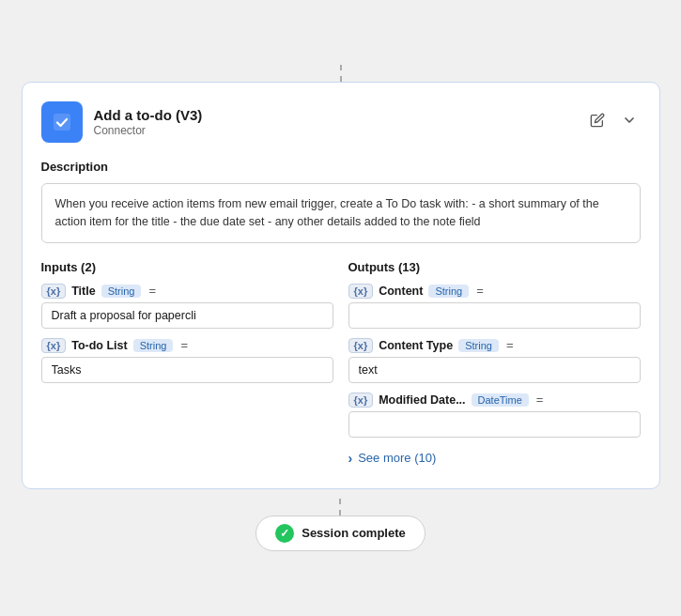  Describe the element at coordinates (188, 267) in the screenshot. I see `inputs-label: Inputs (2)` at that location.